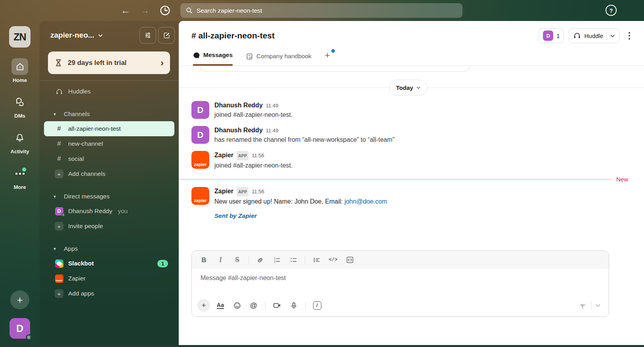 The width and height of the screenshot is (644, 347). Describe the element at coordinates (20, 177) in the screenshot. I see `rail-item-more: More` at that location.